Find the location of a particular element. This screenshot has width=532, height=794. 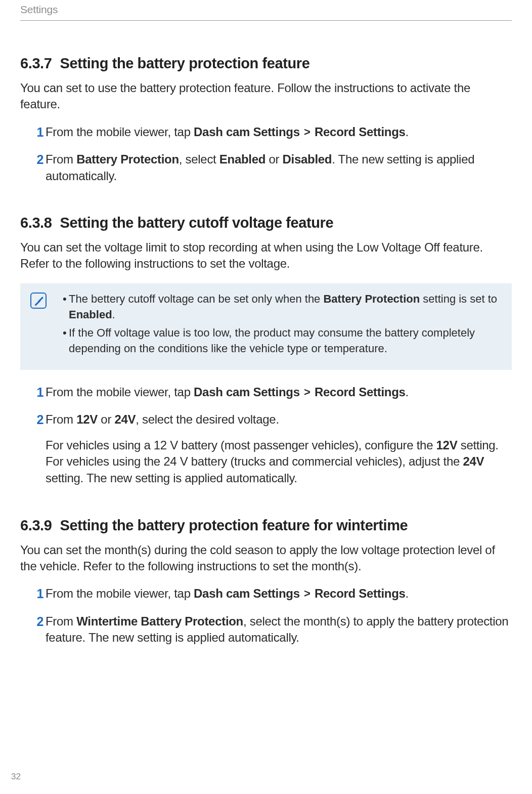

section-number: 6.3.8 is located at coordinates (36, 223).